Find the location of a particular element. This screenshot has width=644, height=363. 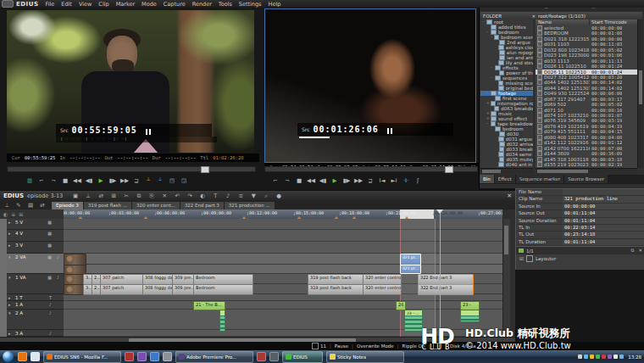

mixer-icon: ≡ is located at coordinates (241, 196).